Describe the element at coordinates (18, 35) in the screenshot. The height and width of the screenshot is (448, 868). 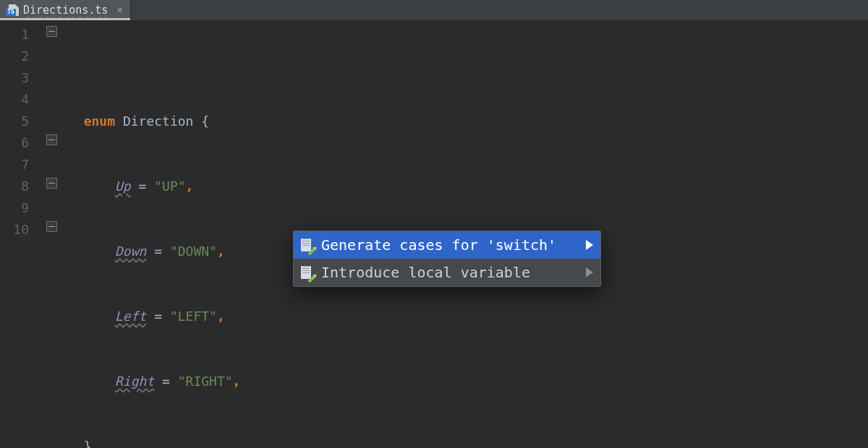
I see `line-number: 1` at that location.